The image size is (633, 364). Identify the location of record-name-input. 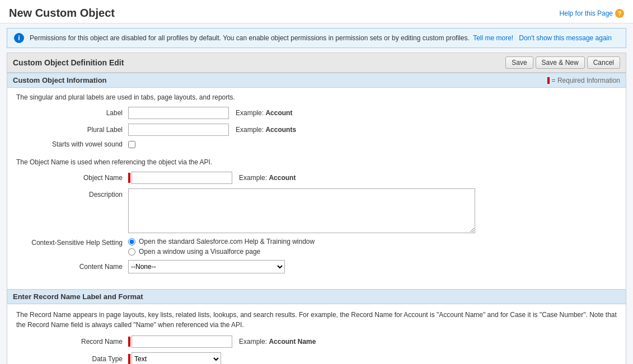
(182, 342).